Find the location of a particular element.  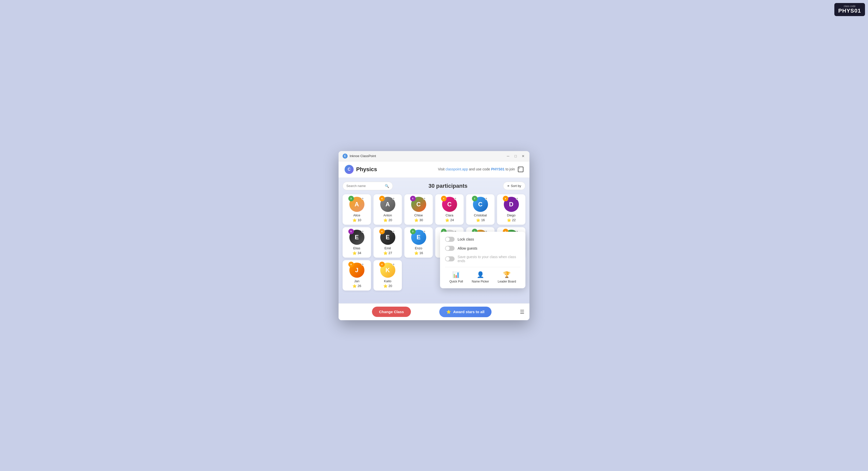

participant-card: A 3 Alice ⭐ 10 is located at coordinates (357, 209).